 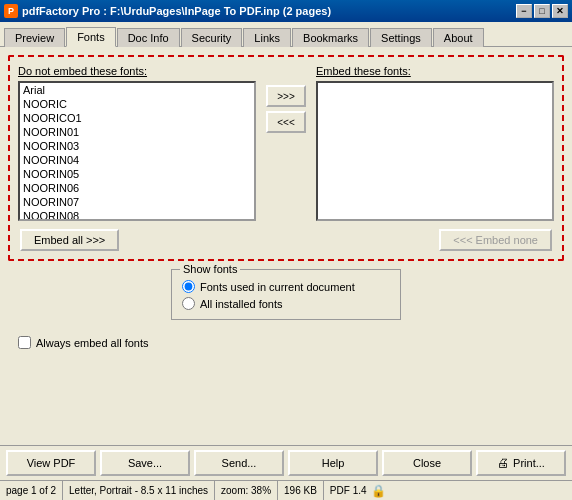 What do you see at coordinates (51, 463) in the screenshot?
I see `view-pdf-button: View PDF` at bounding box center [51, 463].